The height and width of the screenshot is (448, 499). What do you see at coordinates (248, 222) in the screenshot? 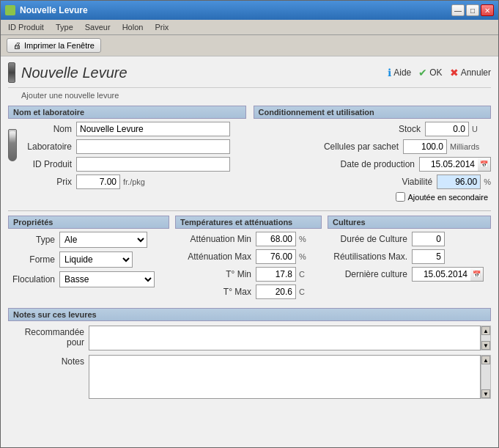
I see `temperatures-header: Températures et atténuations` at bounding box center [248, 222].